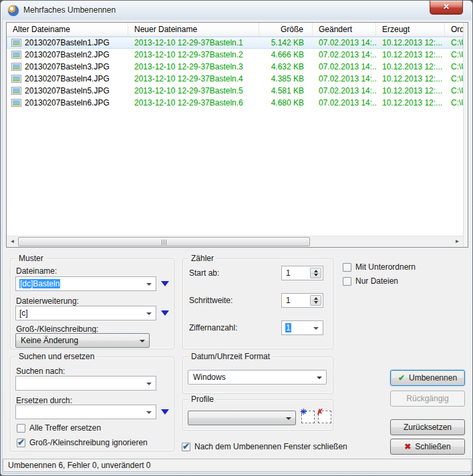 Image resolution: width=473 pixels, height=476 pixels. What do you see at coordinates (67, 43) in the screenshot?
I see `table-cell: 20130207Basteln1.JPG` at bounding box center [67, 43].